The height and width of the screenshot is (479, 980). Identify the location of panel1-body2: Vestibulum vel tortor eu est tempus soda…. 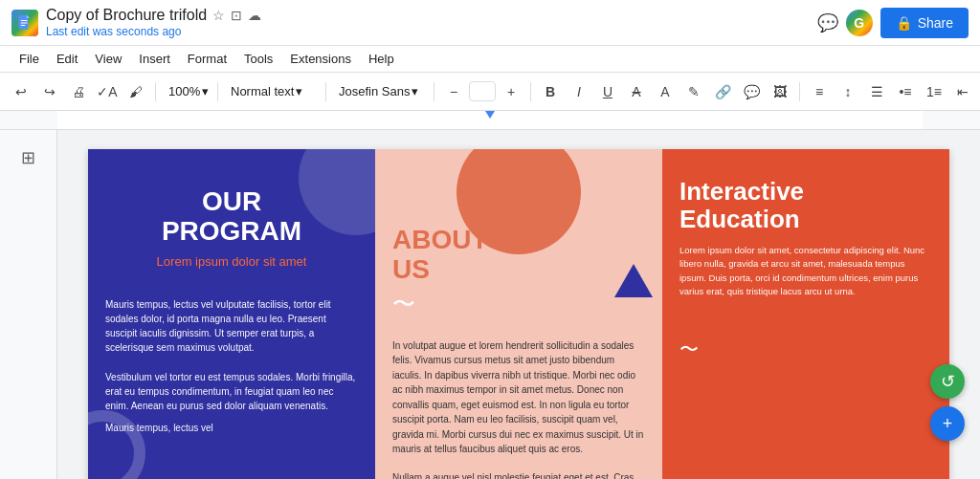
(232, 392).